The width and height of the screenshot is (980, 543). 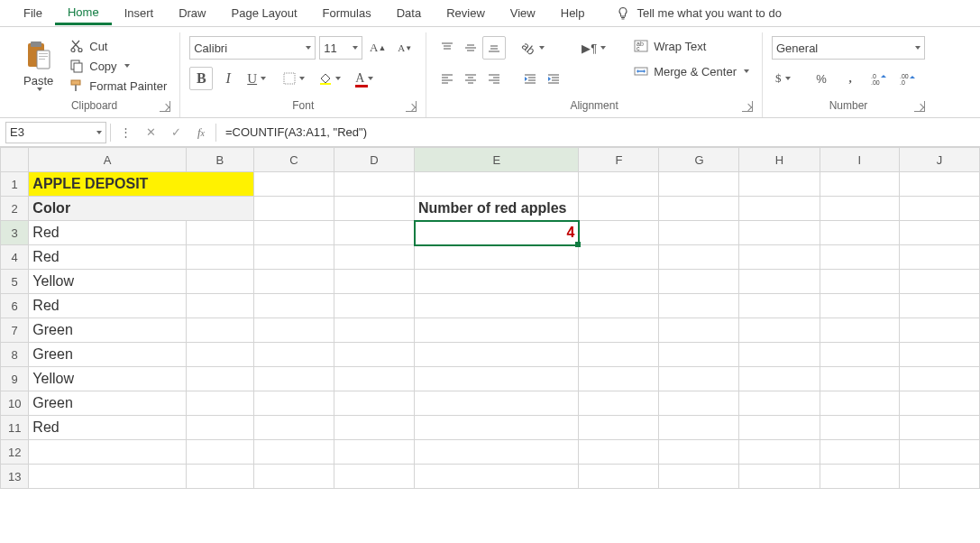 I want to click on row-header-13: 13, so click(x=14, y=476).